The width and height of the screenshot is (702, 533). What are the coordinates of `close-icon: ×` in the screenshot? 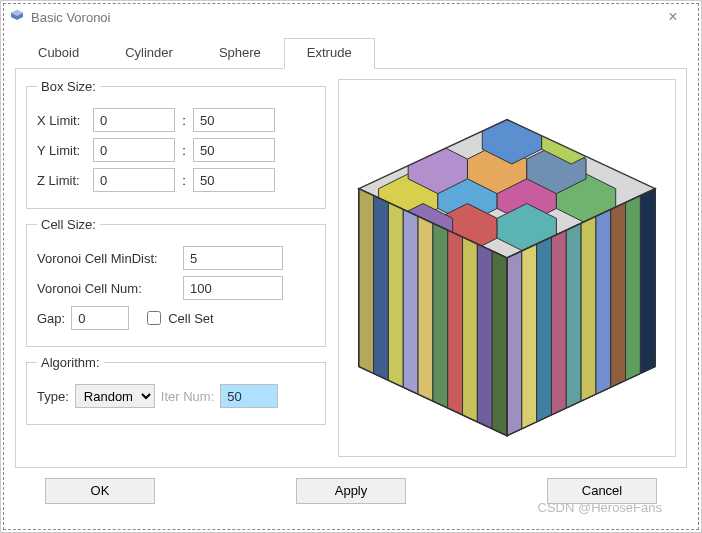 It's located at (673, 17).